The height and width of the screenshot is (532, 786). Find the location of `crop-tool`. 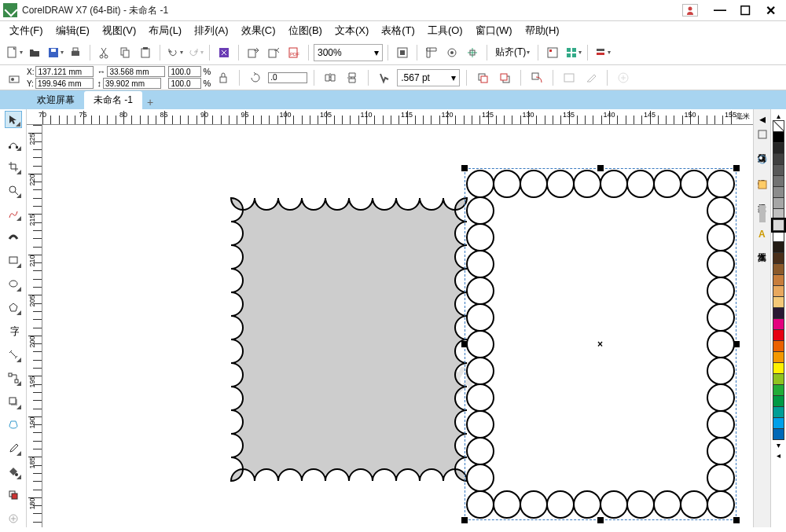

crop-tool is located at coordinates (13, 167).